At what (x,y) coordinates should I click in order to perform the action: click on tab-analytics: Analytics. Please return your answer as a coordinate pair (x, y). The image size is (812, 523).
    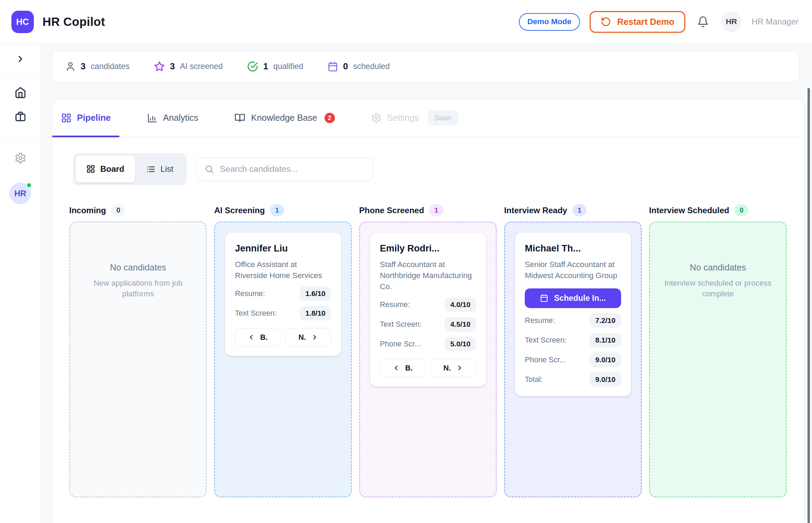
    Looking at the image, I should click on (173, 118).